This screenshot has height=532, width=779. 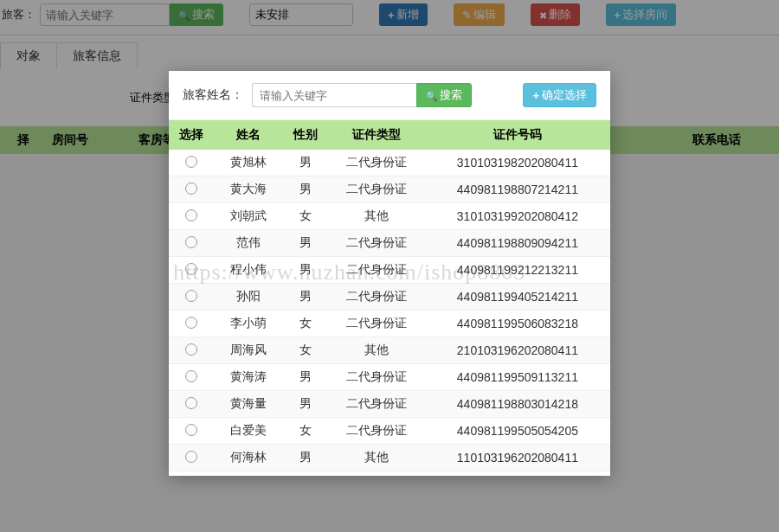 I want to click on cell-name: 黄海涛, so click(x=248, y=377).